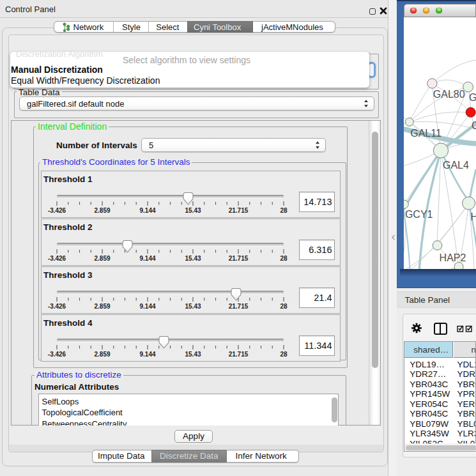  I want to click on svg-text: HAP2, so click(452, 257).